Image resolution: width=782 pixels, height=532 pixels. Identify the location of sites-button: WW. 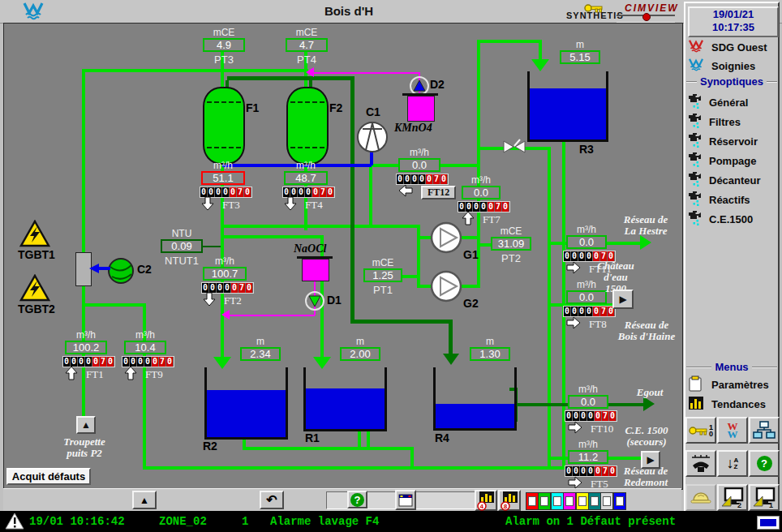
(733, 430).